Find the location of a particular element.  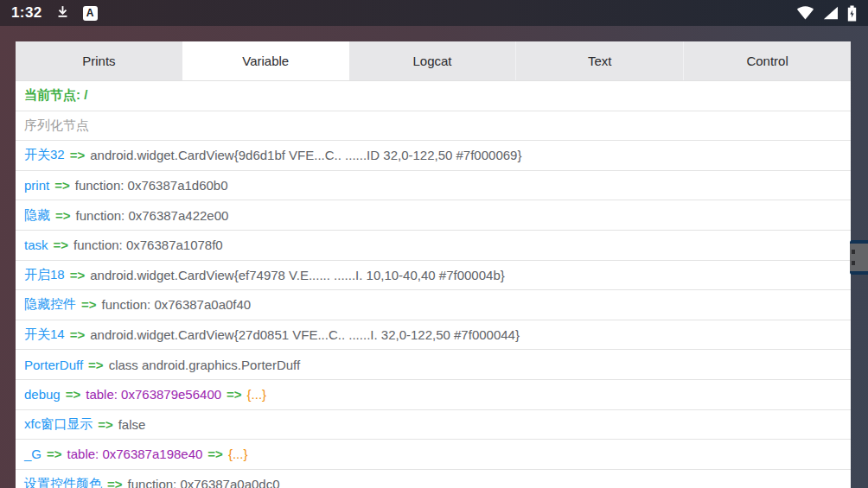

tab-variable: Variable is located at coordinates (266, 60).